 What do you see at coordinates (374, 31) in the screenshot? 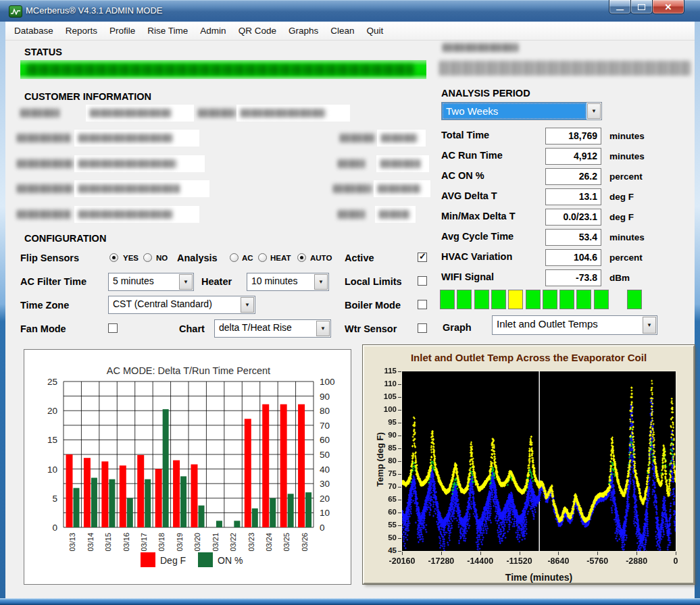
I see `menu-item-quit: Quit` at bounding box center [374, 31].